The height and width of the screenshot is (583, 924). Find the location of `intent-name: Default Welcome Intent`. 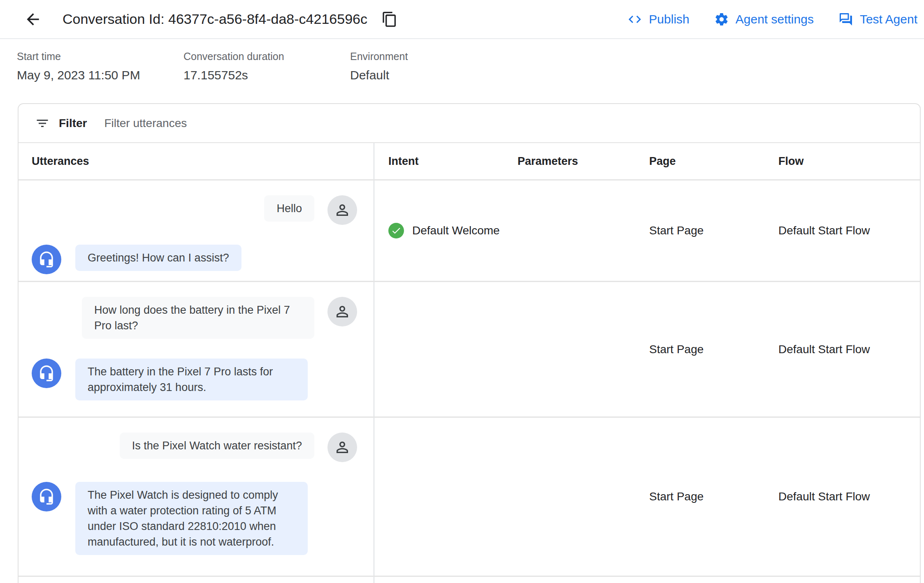

intent-name: Default Welcome Intent is located at coordinates (456, 231).